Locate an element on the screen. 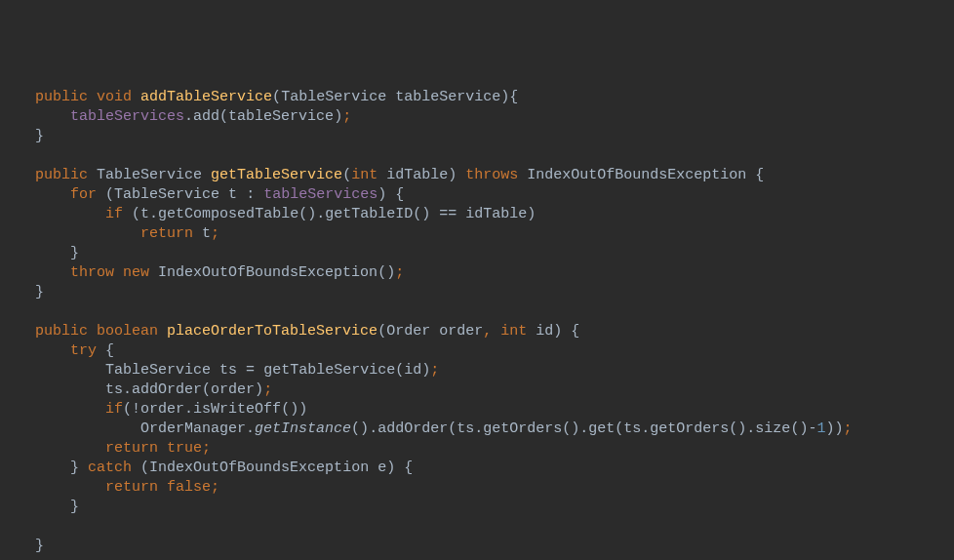  code-line: for (TableService t : tableServices) { is located at coordinates (202, 195).